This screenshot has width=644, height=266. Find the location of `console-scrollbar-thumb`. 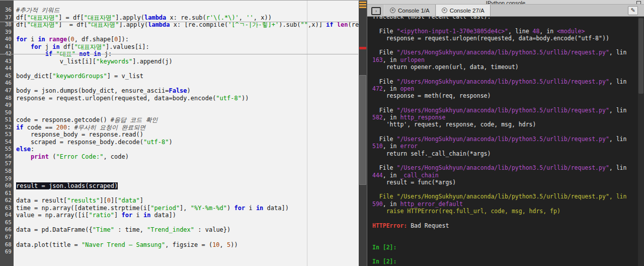

console-scrollbar-thumb is located at coordinates (641, 56).